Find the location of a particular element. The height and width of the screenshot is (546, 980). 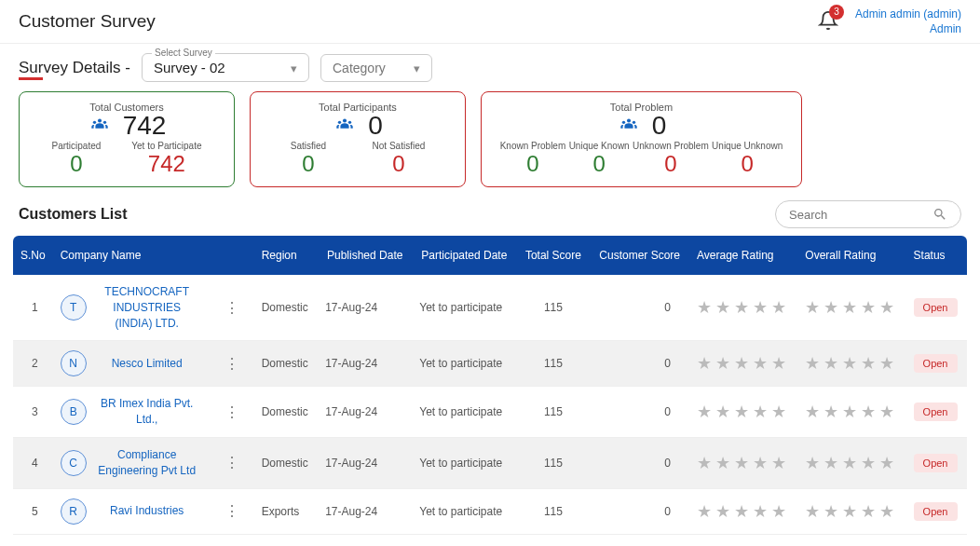

column-header is located at coordinates (233, 255).